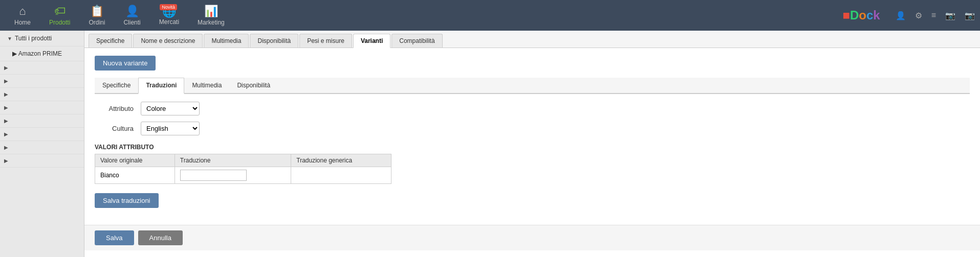 This screenshot has width=980, height=257. Describe the element at coordinates (23, 22) in the screenshot. I see `nav-home-label: Home` at that location.